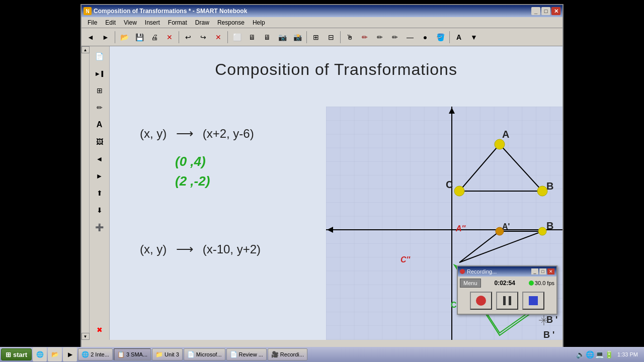 This screenshot has height=362, width=644. What do you see at coordinates (237, 37) in the screenshot?
I see `screen-button: ⬜` at bounding box center [237, 37].